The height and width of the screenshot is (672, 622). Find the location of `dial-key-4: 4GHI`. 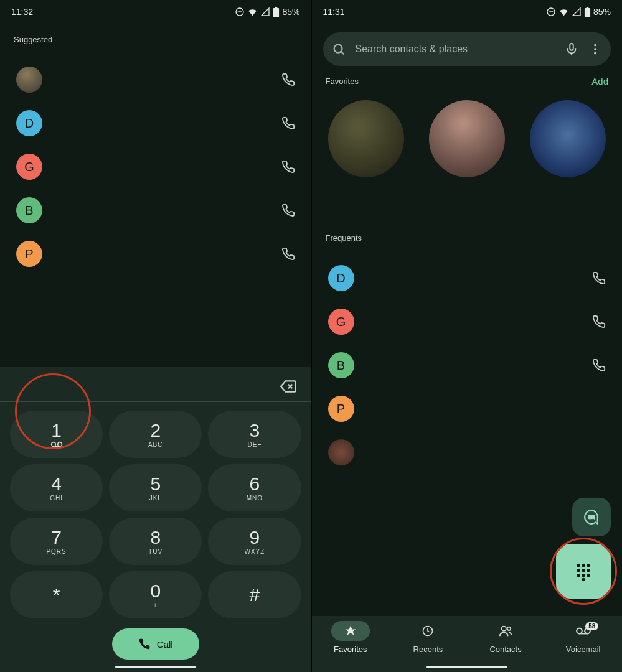

dial-key-4: 4GHI is located at coordinates (56, 488).